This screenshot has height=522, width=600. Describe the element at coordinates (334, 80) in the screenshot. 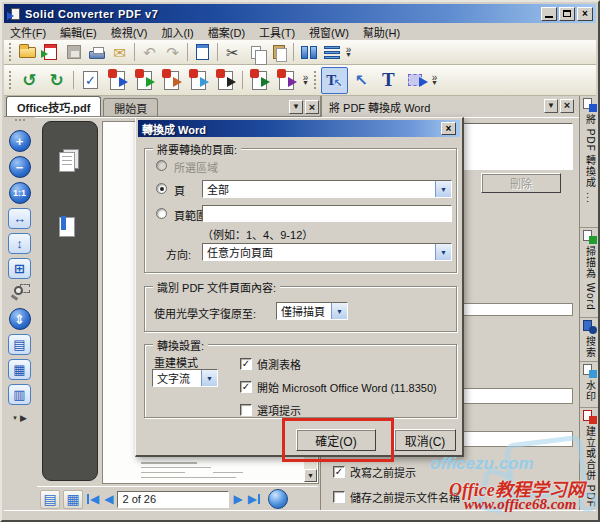

I see `select-text-tool-button: T↖` at that location.